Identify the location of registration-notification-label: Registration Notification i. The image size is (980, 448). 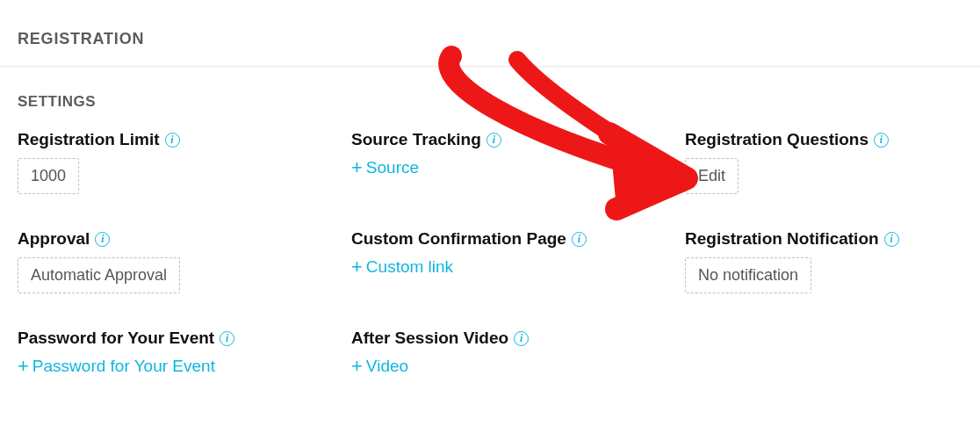
(792, 239).